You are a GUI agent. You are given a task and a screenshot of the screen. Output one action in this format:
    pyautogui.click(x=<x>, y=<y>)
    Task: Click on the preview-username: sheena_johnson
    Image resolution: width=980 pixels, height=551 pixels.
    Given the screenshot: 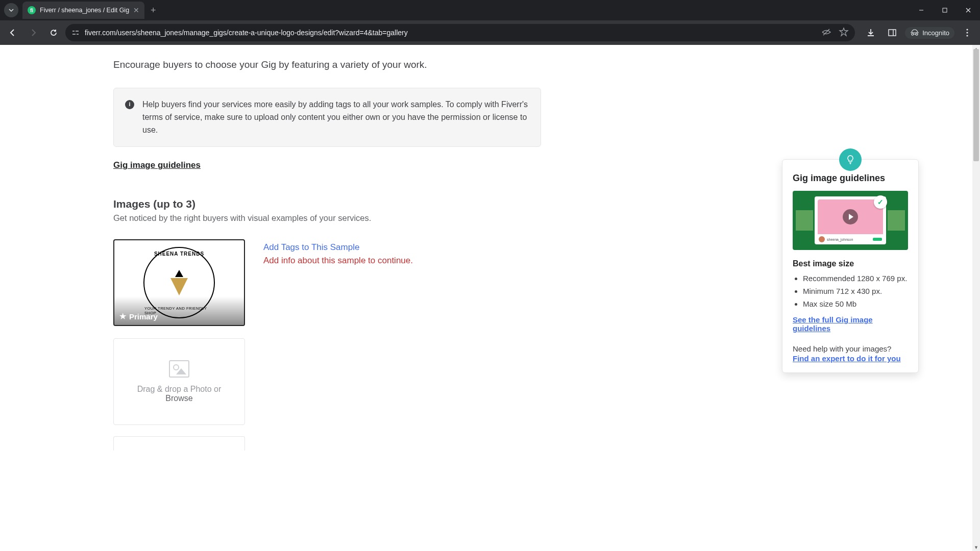 What is the action you would take?
    pyautogui.click(x=840, y=240)
    